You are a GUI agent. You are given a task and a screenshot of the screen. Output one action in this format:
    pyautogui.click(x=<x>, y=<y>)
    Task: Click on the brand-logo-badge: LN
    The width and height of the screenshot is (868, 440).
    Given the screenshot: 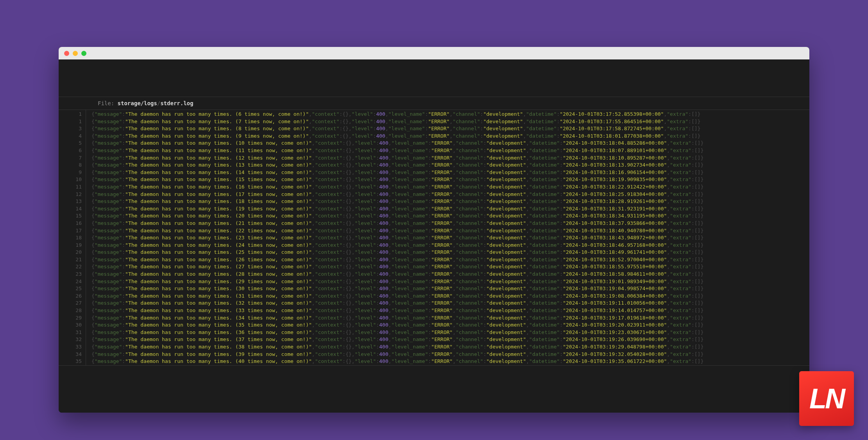 What is the action you would take?
    pyautogui.click(x=827, y=399)
    